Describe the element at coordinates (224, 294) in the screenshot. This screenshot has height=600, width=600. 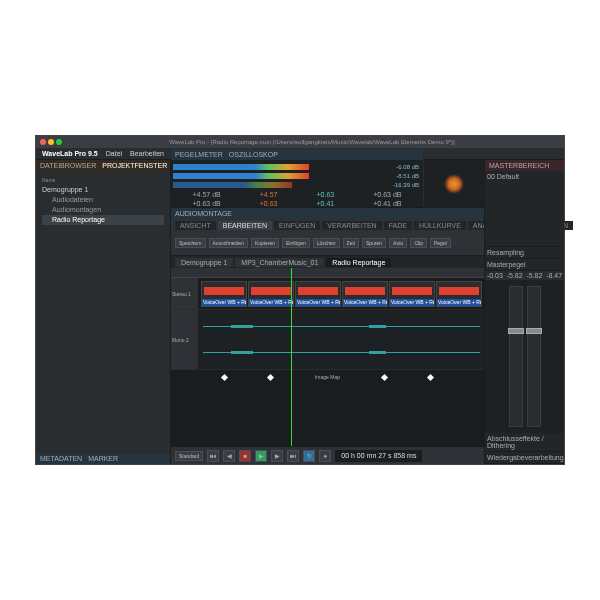
I see `clip-1: VoiceOver WB + Reportage` at that location.